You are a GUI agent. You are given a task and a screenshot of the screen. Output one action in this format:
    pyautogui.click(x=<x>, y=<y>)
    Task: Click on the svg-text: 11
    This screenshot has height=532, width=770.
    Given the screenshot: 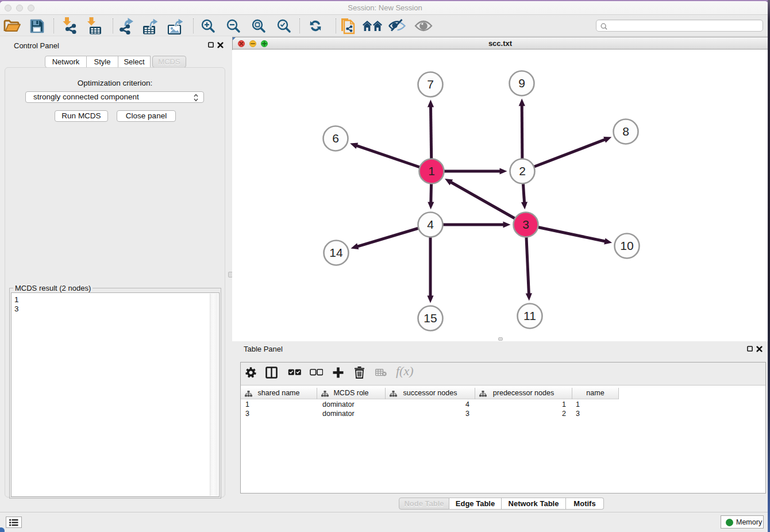 What is the action you would take?
    pyautogui.click(x=530, y=316)
    